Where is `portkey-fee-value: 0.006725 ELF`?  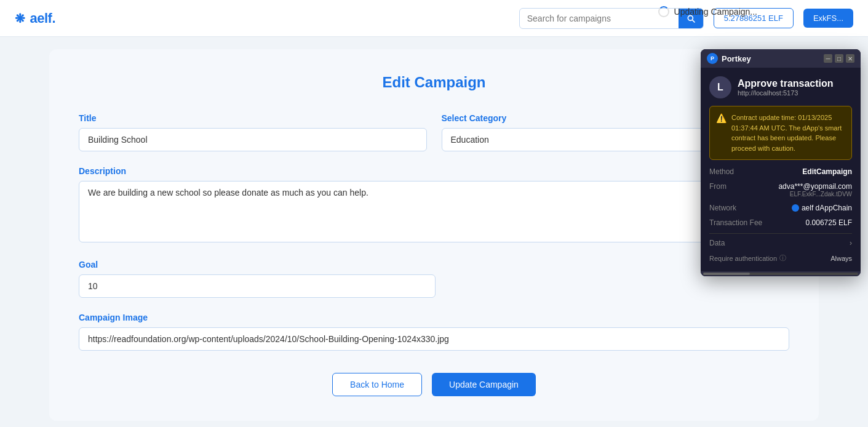 portkey-fee-value: 0.006725 ELF is located at coordinates (829, 223).